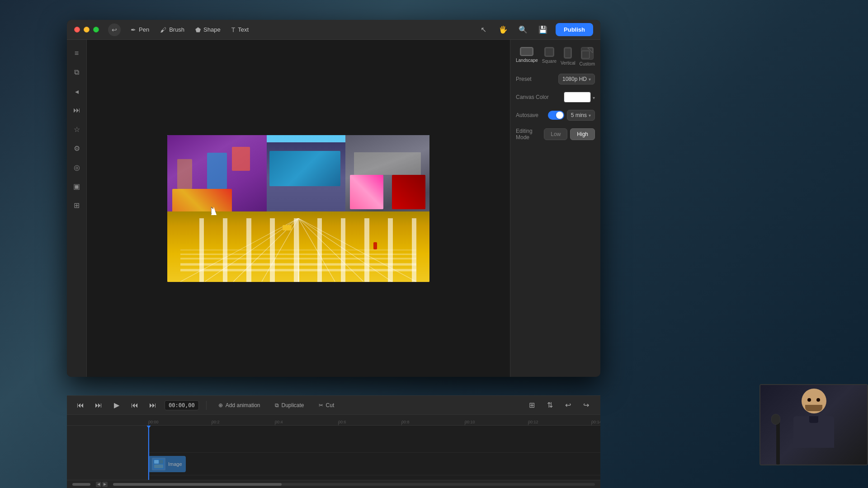  What do you see at coordinates (293, 405) in the screenshot?
I see `duplicate-label: Duplicate` at bounding box center [293, 405].